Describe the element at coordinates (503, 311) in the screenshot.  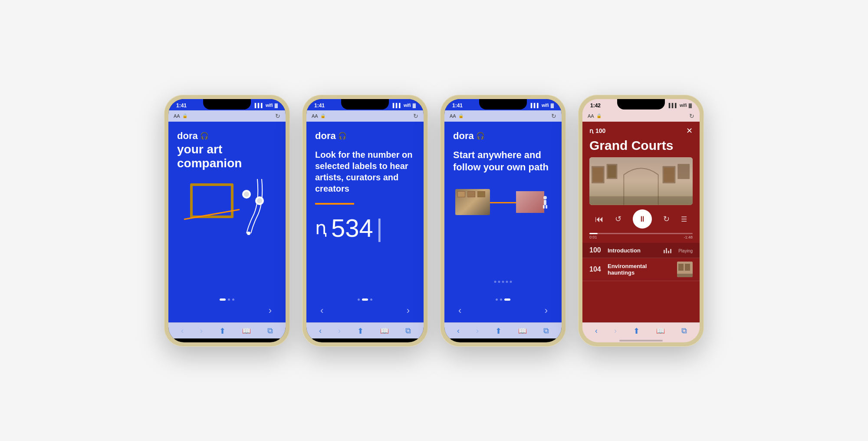
I see `arrow-nav-3: ‹ ›` at that location.